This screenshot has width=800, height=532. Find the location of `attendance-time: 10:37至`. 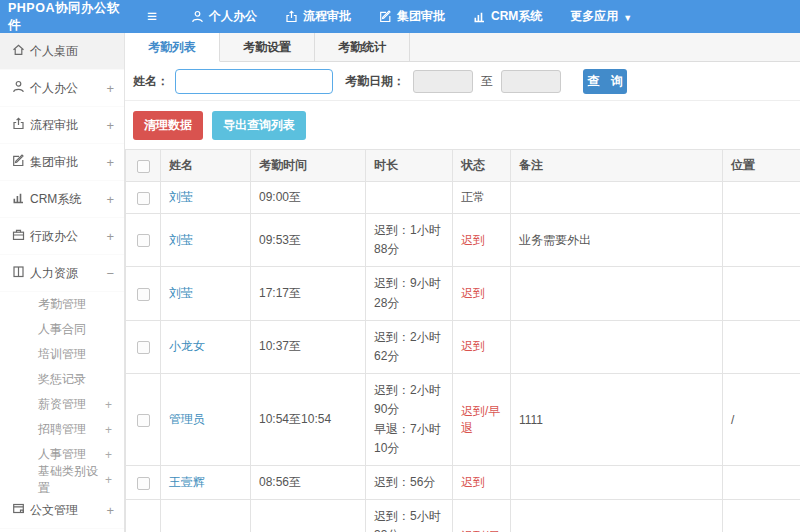

attendance-time: 10:37至 is located at coordinates (308, 346).